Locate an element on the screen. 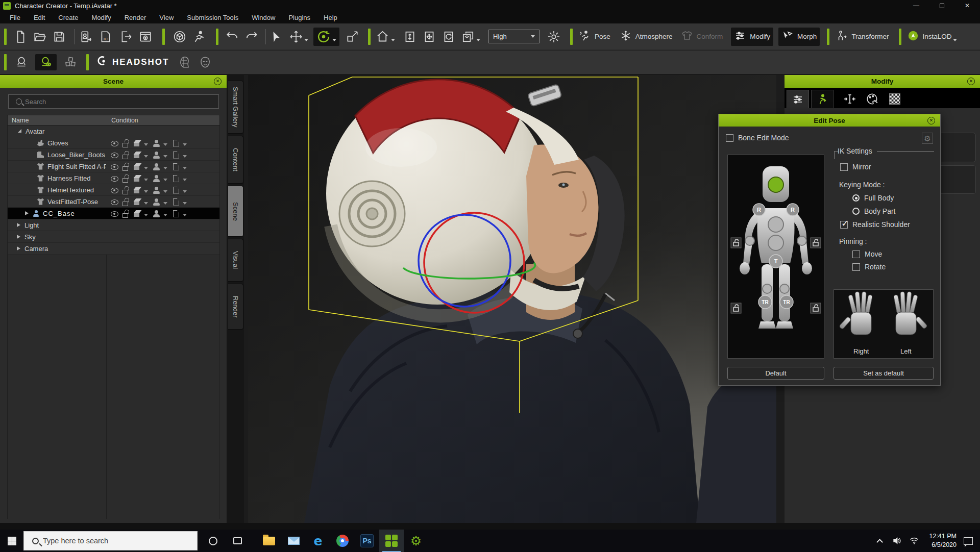  rotate-tool-button-active is located at coordinates (327, 37).